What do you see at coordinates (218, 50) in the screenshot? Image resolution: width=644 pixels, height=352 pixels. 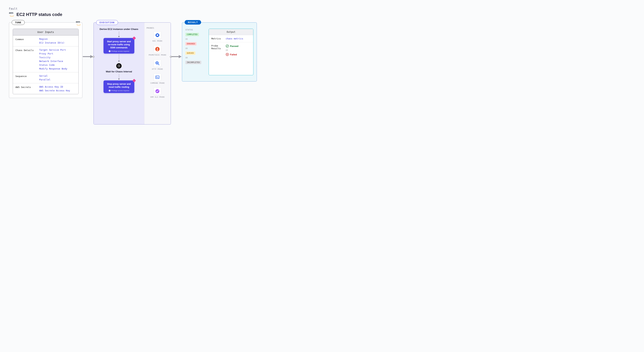 I see `probe-results-label: Probe Results` at bounding box center [218, 50].